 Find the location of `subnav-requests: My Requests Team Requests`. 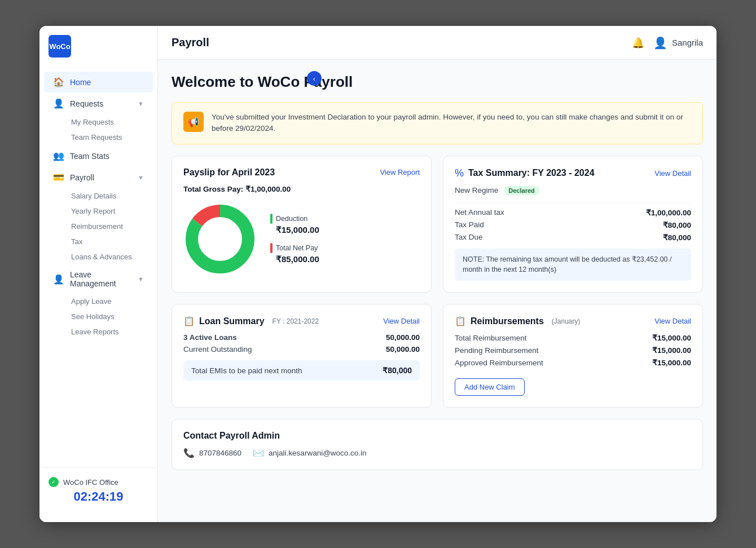

subnav-requests: My Requests Team Requests is located at coordinates (98, 130).